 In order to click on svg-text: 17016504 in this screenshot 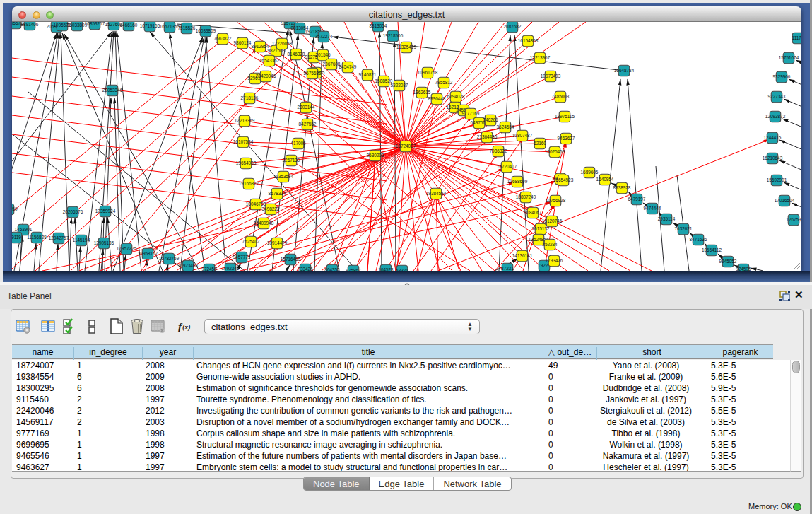, I will do `click(784, 201)`.